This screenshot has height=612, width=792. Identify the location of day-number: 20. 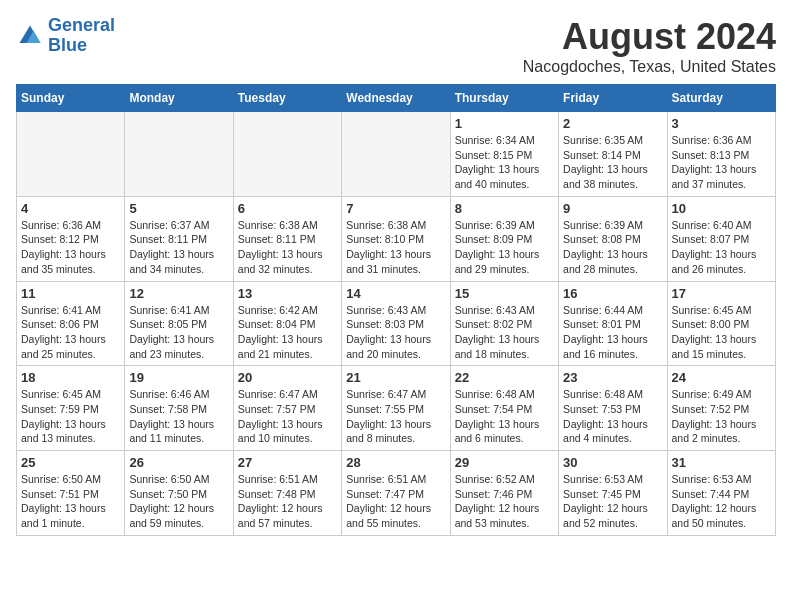
(288, 378).